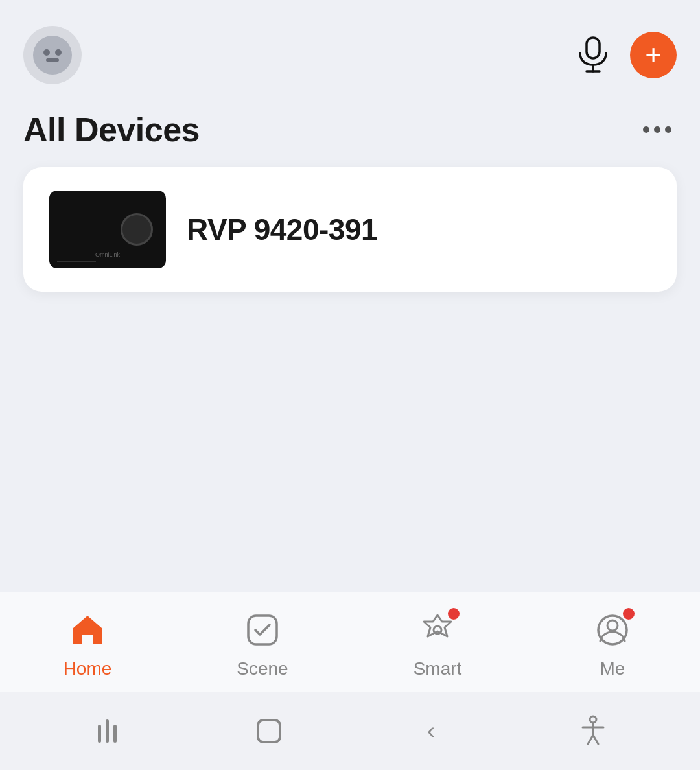 The height and width of the screenshot is (770, 700). Describe the element at coordinates (262, 669) in the screenshot. I see `nav-label-scene: Scene` at that location.